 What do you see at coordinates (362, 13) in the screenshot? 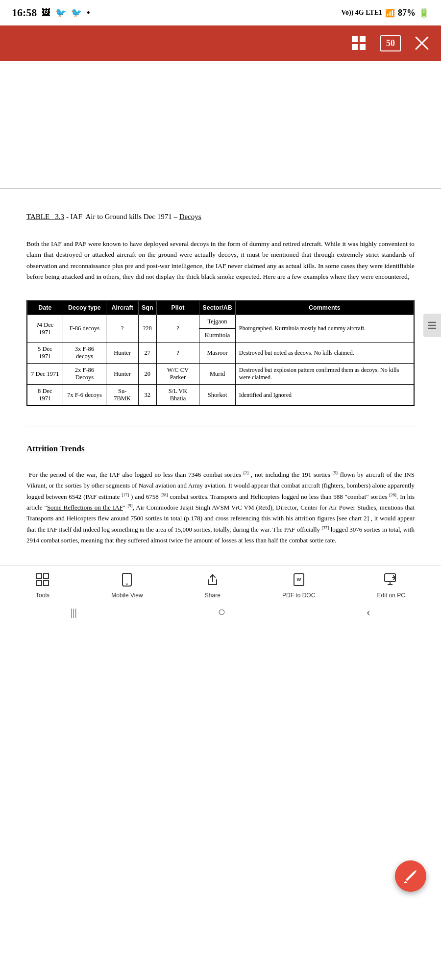
I see `network-info: Vo)) 4G LTE1` at bounding box center [362, 13].